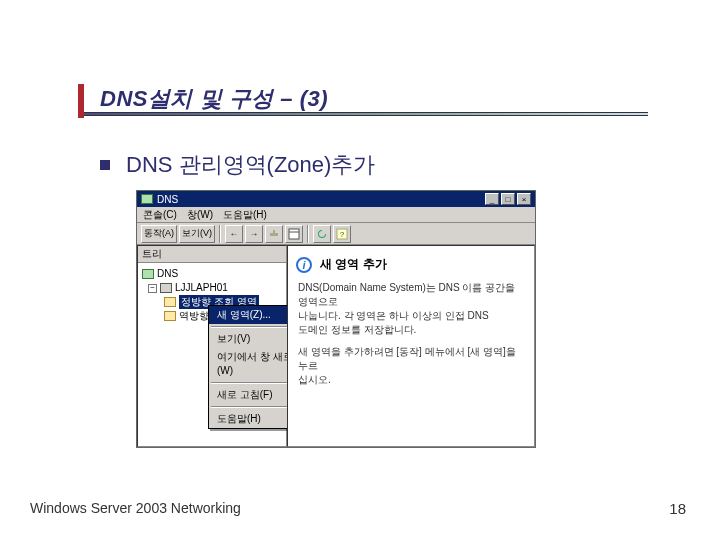 Image resolution: width=720 pixels, height=540 pixels. What do you see at coordinates (412, 295) in the screenshot?
I see `info-line: DNS(Domain Name System)는 DNS 이름 공간을 영역으로` at bounding box center [412, 295].